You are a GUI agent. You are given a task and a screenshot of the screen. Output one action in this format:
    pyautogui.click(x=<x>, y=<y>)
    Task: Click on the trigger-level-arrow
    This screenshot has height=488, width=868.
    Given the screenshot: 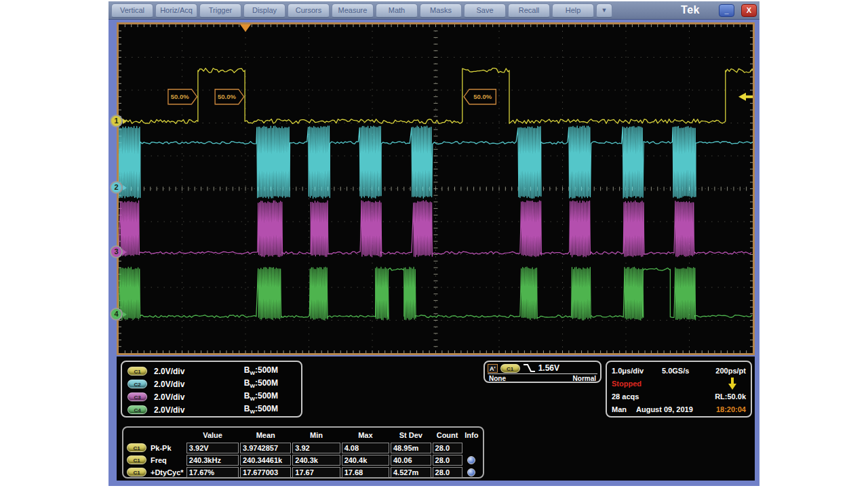 What is the action you would take?
    pyautogui.click(x=746, y=97)
    